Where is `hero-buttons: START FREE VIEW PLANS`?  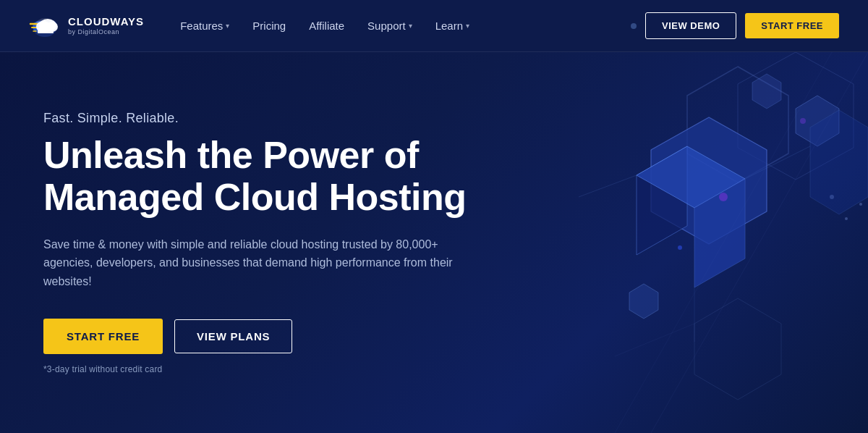
hero-buttons: START FREE VIEW PLANS is located at coordinates (255, 336).